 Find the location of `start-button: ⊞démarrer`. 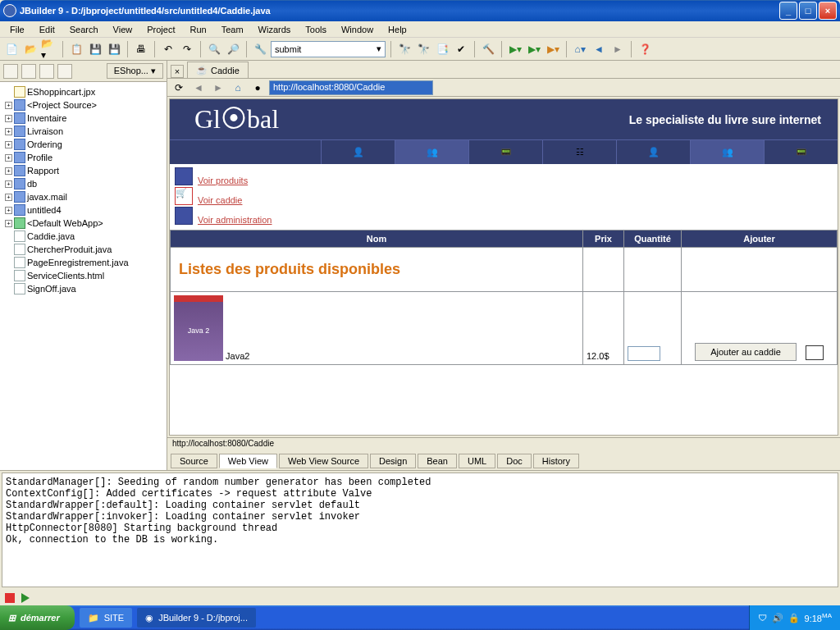

start-button: ⊞démarrer is located at coordinates (38, 618).